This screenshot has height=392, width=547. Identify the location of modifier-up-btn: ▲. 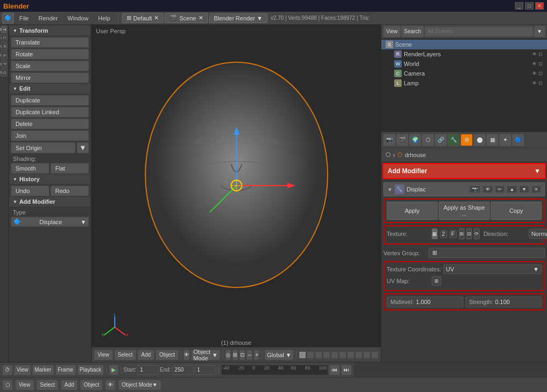
(512, 189).